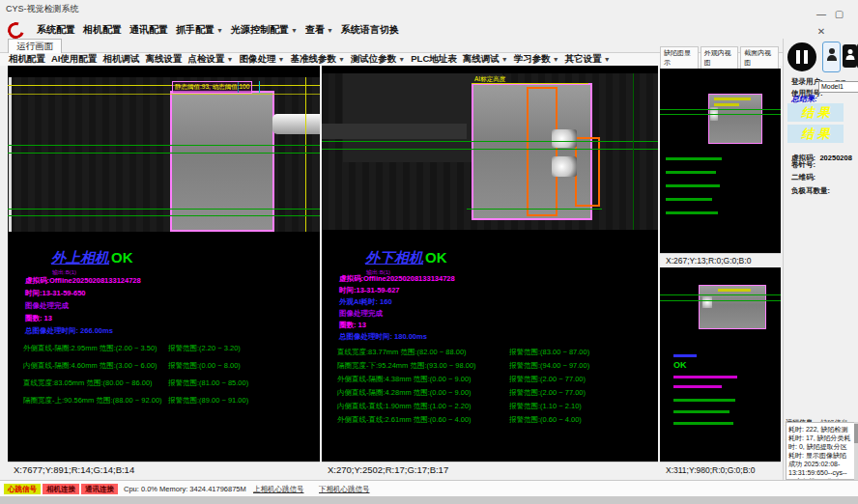 This screenshot has width=858, height=504. I want to click on model-input: Model1, so click(839, 87).